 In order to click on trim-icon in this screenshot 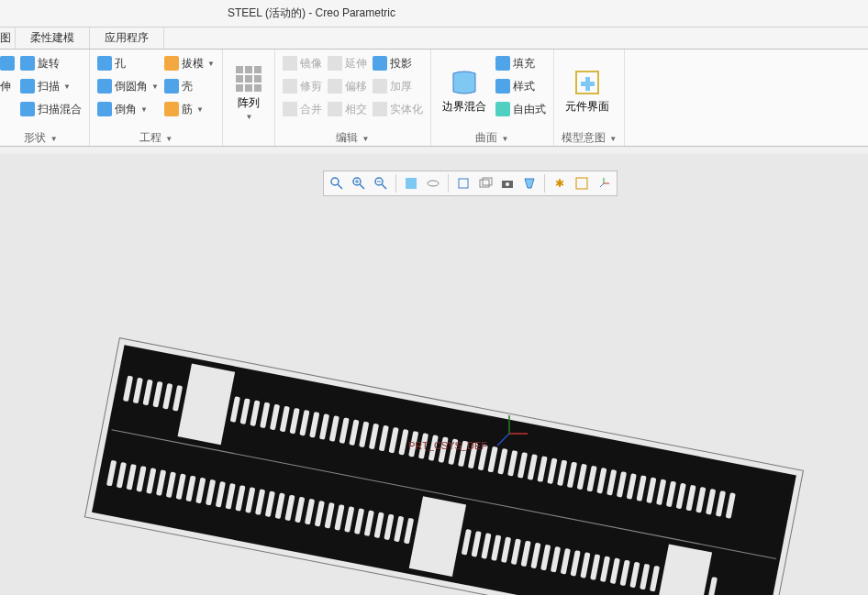, I will do `click(290, 86)`.